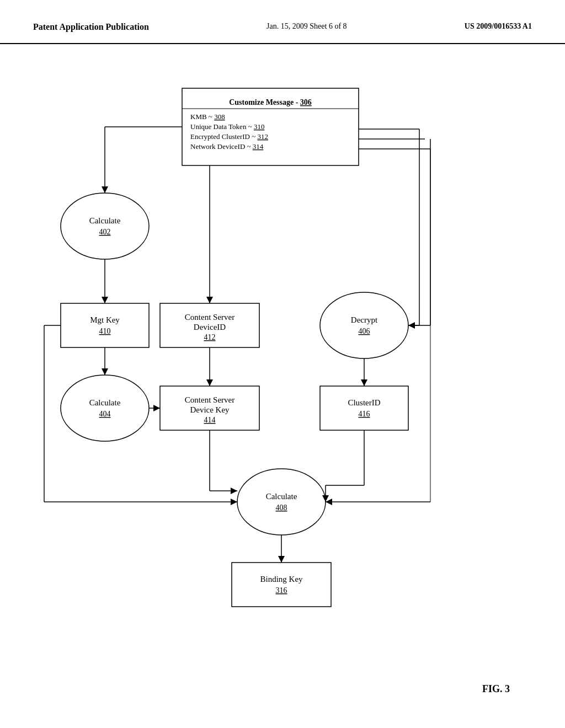  Describe the element at coordinates (230, 137) in the screenshot. I see `encrypted-cluster-label: Encrypted ClusterID ~ 312` at that location.